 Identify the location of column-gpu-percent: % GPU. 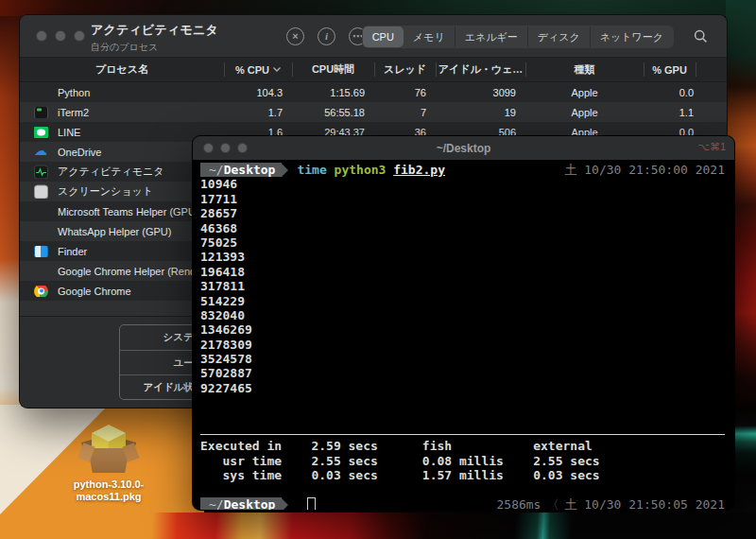
(669, 70).